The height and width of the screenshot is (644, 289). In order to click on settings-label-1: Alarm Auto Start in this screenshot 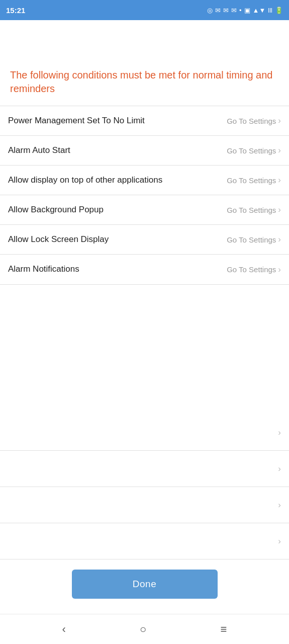, I will do `click(118, 150)`.